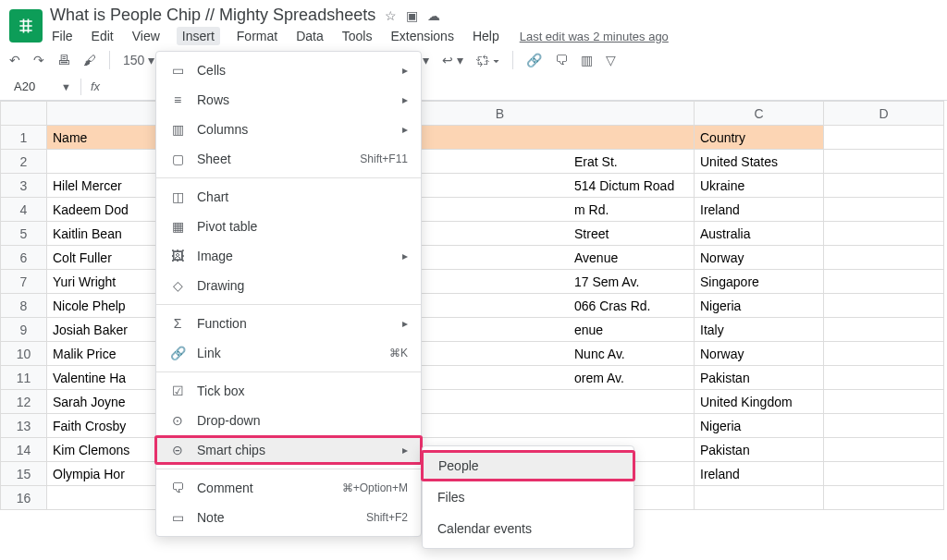 This screenshot has height=560, width=947. Describe the element at coordinates (528, 497) in the screenshot. I see `smart-chips-submenu: People Files Calendar events` at that location.